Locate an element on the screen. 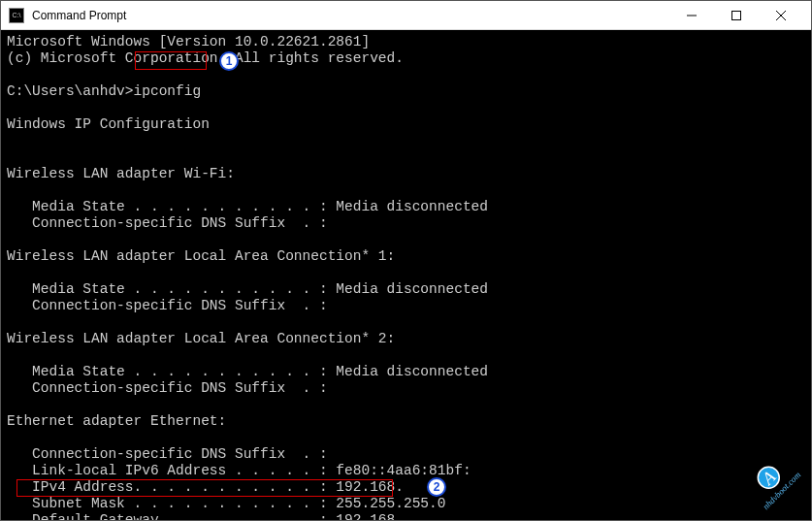  minimize-button is located at coordinates (692, 16).